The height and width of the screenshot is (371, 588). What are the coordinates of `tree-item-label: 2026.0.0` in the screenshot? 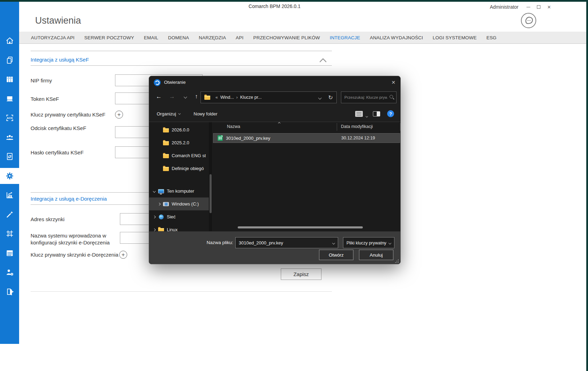 It's located at (181, 130).